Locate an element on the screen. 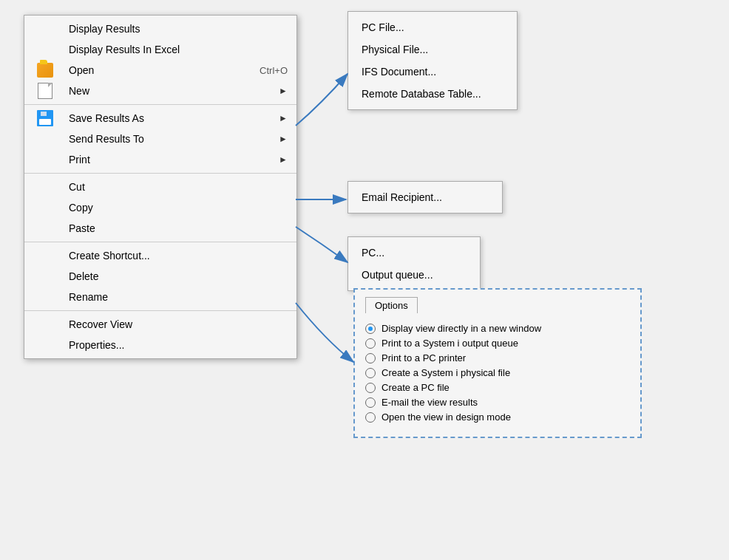 The height and width of the screenshot is (560, 729). submenu-email-recipient: Email Recipient... is located at coordinates (425, 197).